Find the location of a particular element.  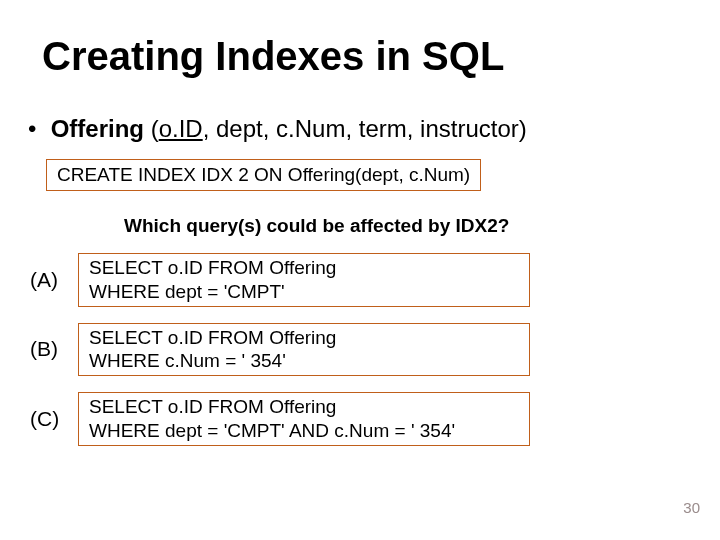

option-c-line2: WHERE dept = 'CMPT' AND c.Num = ' 354' is located at coordinates (304, 431).